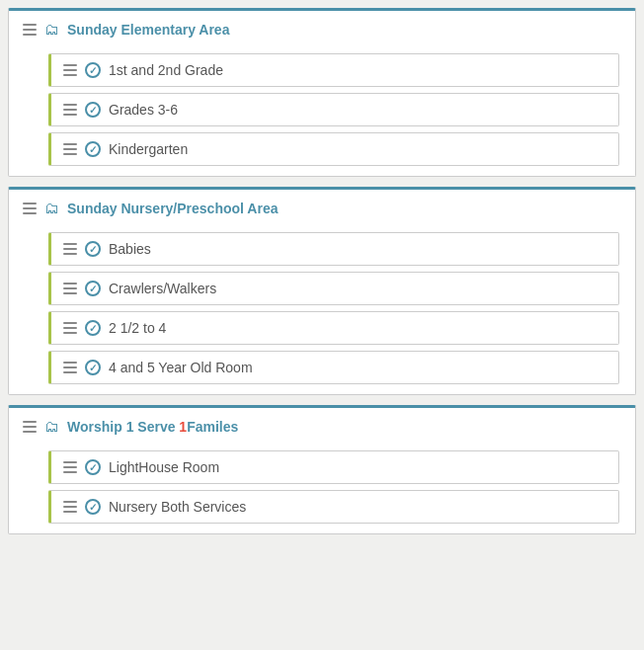 The width and height of the screenshot is (644, 650). Describe the element at coordinates (322, 207) in the screenshot. I see `group-header-sunday-nursery: 🗂Sunday Nursery/Preschool Area` at that location.